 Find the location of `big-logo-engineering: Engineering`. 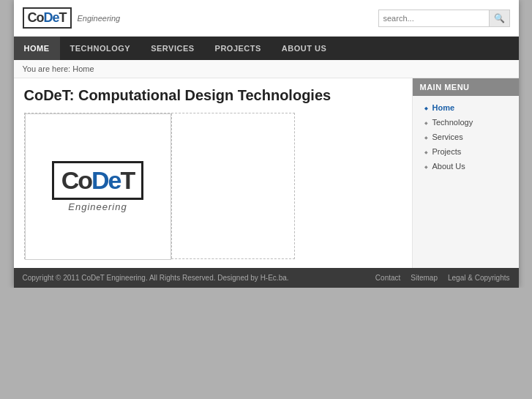

big-logo-engineering: Engineering is located at coordinates (97, 206).